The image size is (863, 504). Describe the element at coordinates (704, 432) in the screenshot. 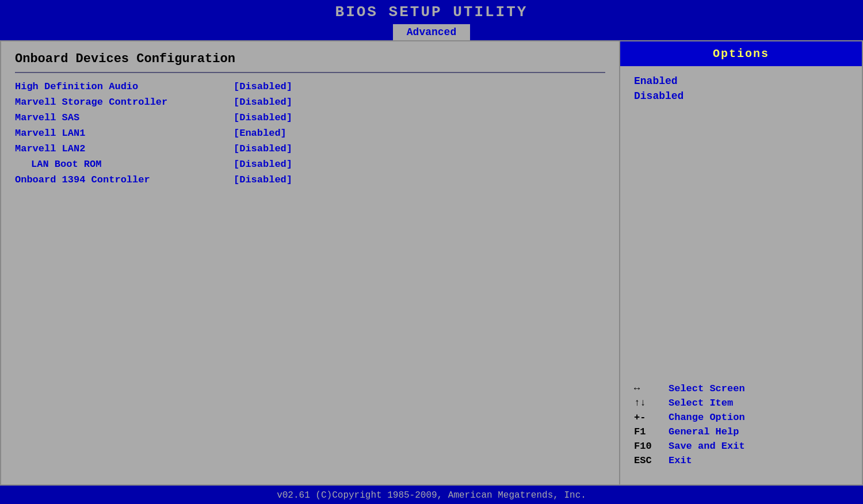

I see `key-desc: General Help` at that location.